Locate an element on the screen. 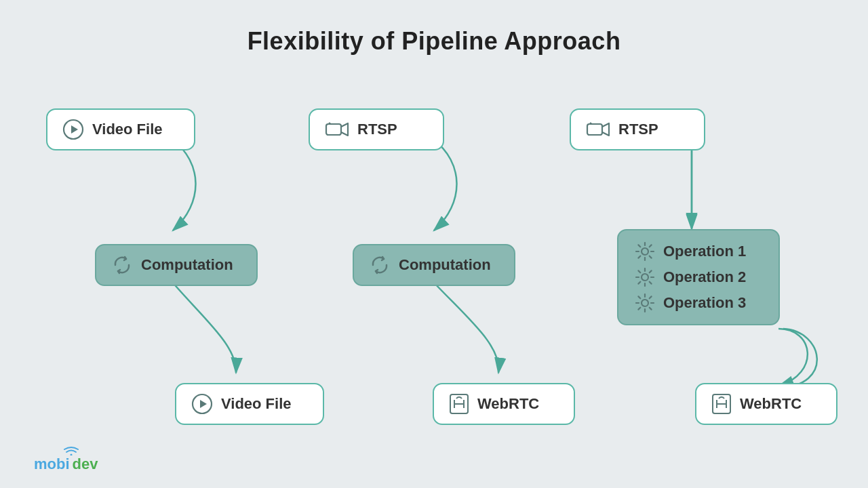  col3-output-node: WebRTC is located at coordinates (766, 404).